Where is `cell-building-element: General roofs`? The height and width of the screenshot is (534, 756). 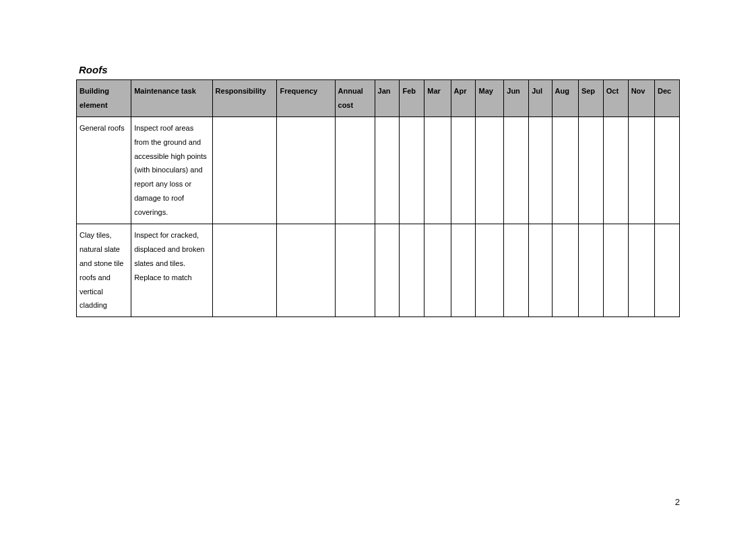 cell-building-element: General roofs is located at coordinates (104, 170).